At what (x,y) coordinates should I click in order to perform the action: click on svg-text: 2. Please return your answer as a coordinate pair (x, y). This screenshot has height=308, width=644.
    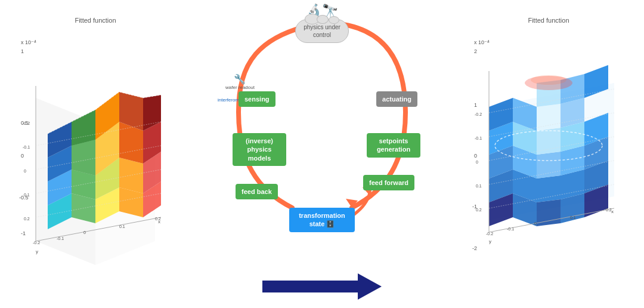
    Looking at the image, I should click on (476, 51).